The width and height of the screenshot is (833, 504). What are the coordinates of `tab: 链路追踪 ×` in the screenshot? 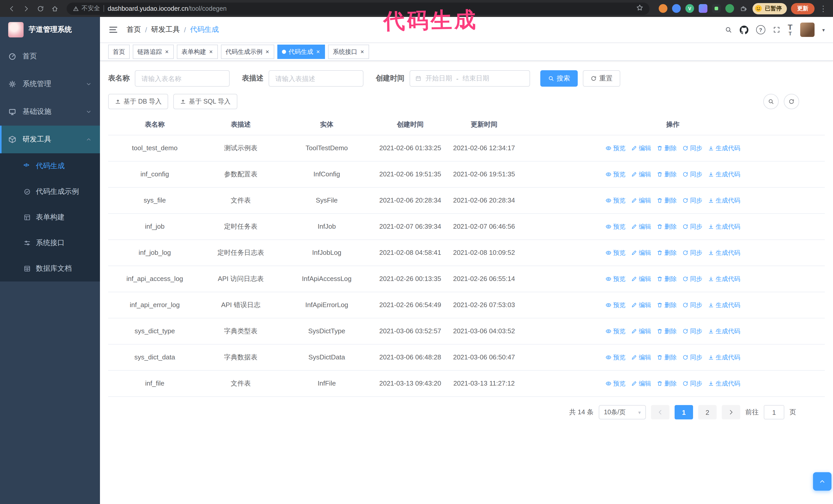 It's located at (153, 52).